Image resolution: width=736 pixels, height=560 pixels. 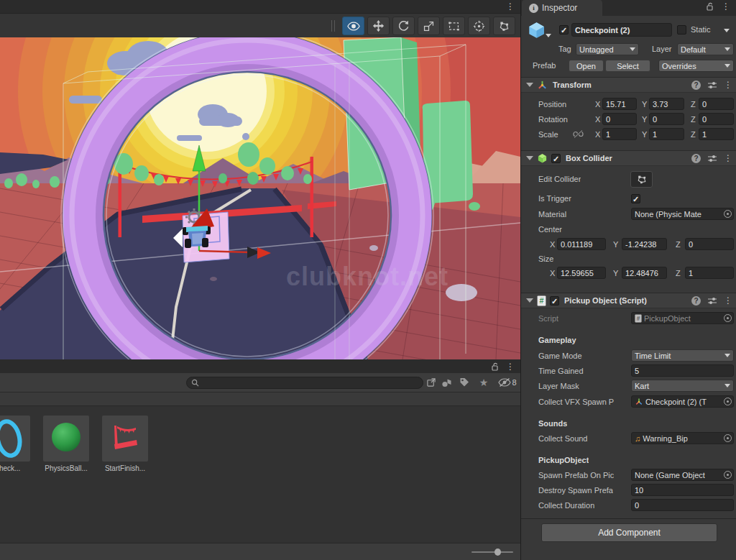 What do you see at coordinates (260, 382) in the screenshot?
I see `project-toolbar: ★ 8` at bounding box center [260, 382].